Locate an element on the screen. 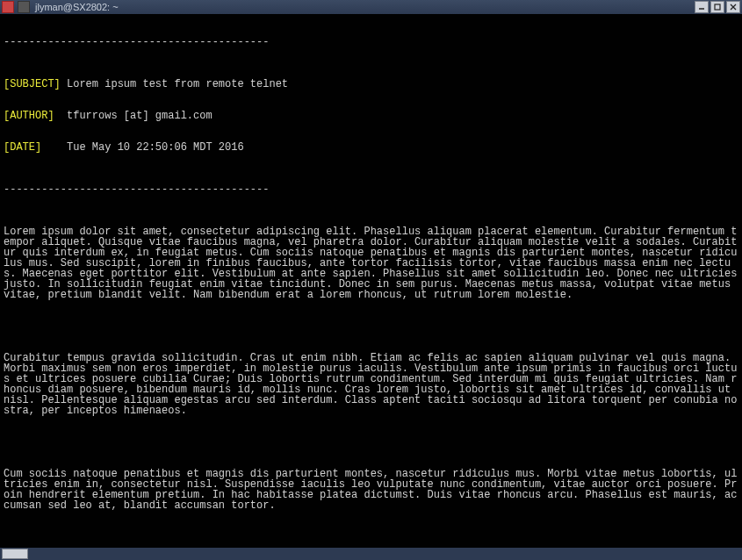 Image resolution: width=742 pixels, height=560 pixels. maximize-icon is located at coordinates (717, 7).